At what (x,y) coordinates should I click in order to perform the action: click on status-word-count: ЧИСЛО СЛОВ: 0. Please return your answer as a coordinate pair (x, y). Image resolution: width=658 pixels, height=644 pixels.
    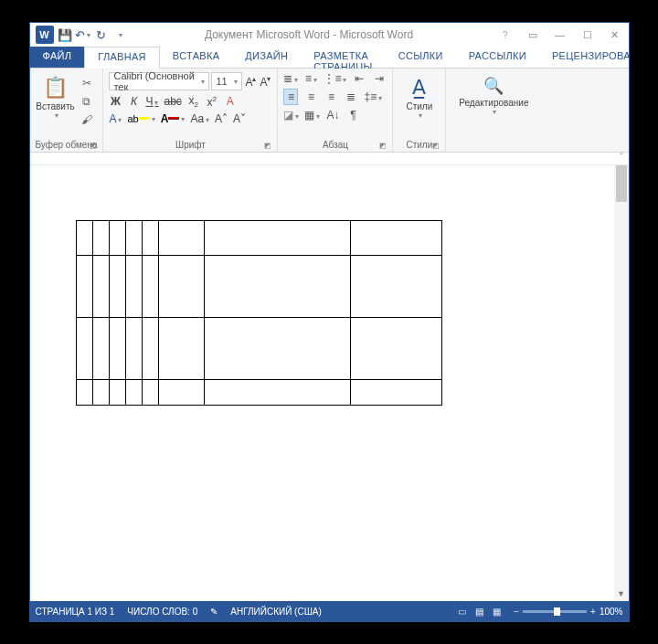
    Looking at the image, I should click on (163, 612).